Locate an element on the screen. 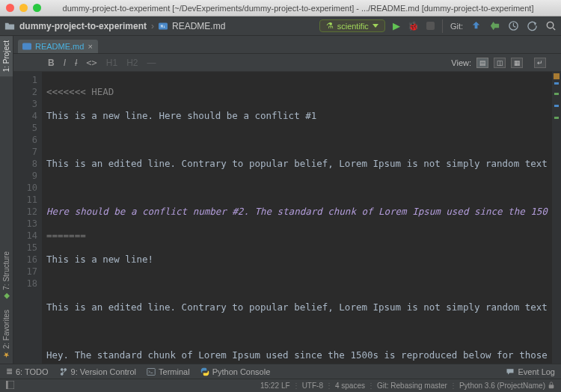 The width and height of the screenshot is (561, 392). terminal-icon is located at coordinates (151, 372).